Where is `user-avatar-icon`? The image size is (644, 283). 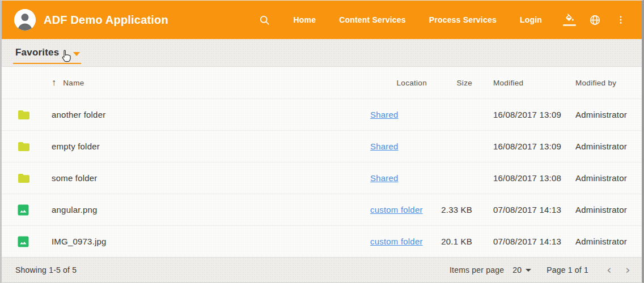
user-avatar-icon is located at coordinates (25, 20).